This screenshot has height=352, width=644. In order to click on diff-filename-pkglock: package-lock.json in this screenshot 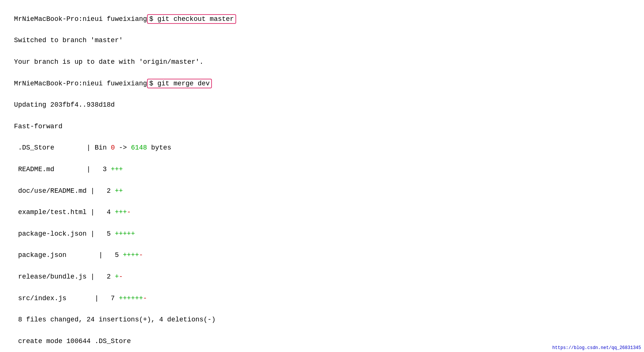, I will do `click(50, 234)`.